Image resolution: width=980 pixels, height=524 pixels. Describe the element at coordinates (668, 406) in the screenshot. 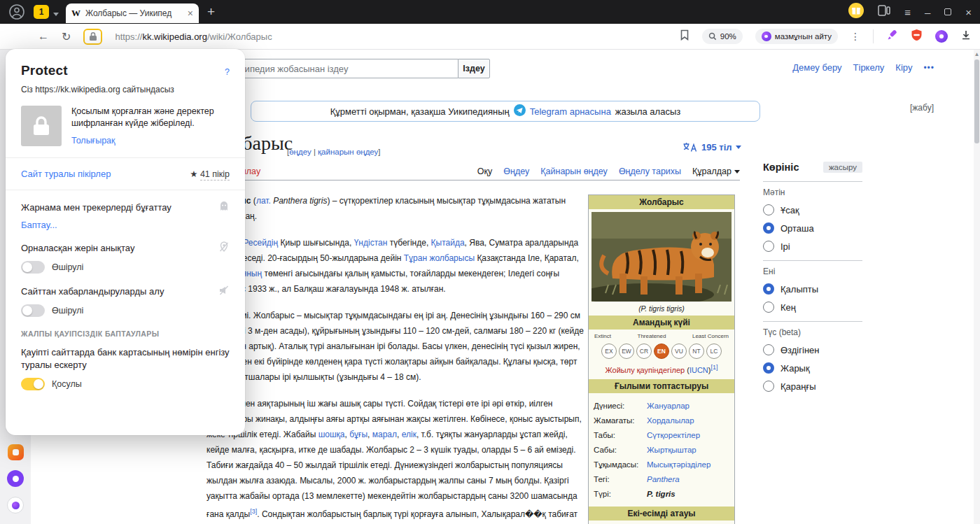

I see `taxonomy-value: Жануарлар` at that location.